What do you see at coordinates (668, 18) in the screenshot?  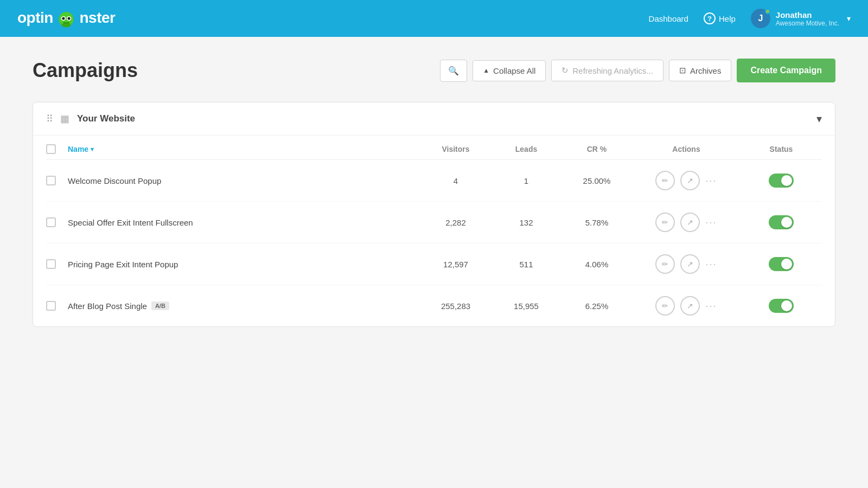 I see `dashboard-link: Dashboard` at bounding box center [668, 18].